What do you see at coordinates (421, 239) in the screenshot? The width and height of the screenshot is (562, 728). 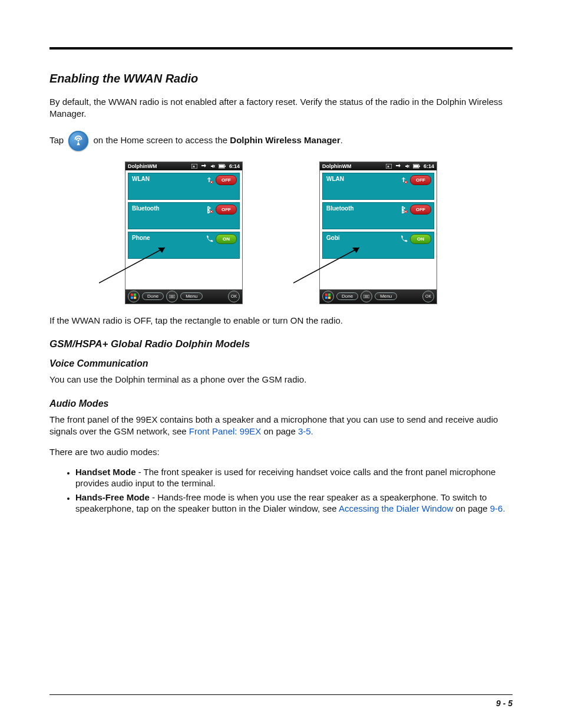 I see `toggle-gobi: ON` at bounding box center [421, 239].